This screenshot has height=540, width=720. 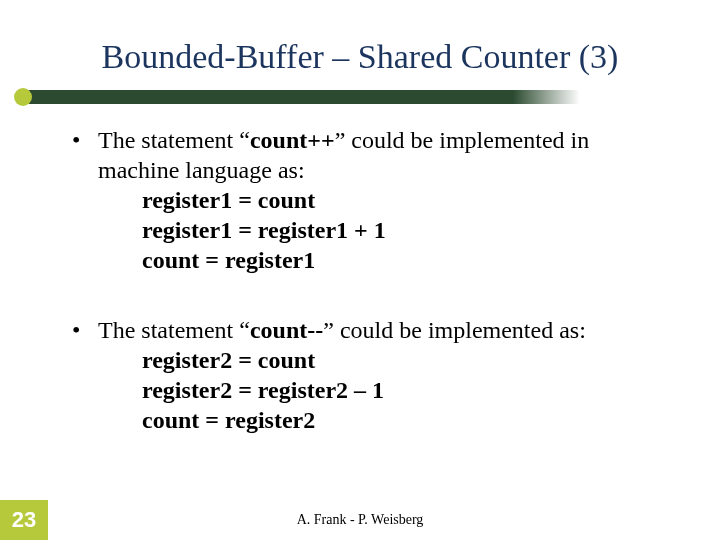 I want to click on slide-title: Bounded-Buffer – Shared Counter (3), so click(x=360, y=57).